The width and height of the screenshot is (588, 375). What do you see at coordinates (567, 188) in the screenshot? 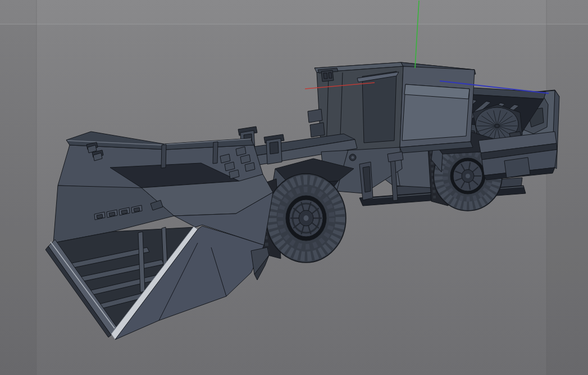
I see `right-wall-shade` at bounding box center [567, 188].